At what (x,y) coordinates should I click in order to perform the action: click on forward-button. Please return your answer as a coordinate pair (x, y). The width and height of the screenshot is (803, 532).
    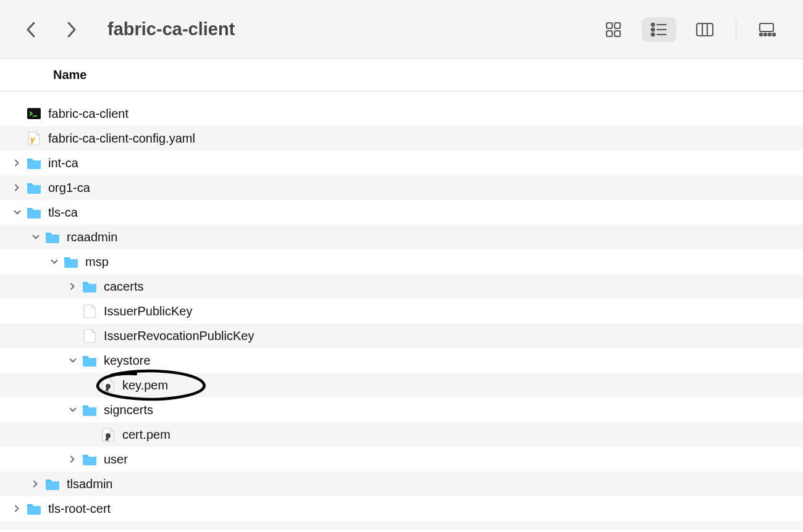
    Looking at the image, I should click on (71, 30).